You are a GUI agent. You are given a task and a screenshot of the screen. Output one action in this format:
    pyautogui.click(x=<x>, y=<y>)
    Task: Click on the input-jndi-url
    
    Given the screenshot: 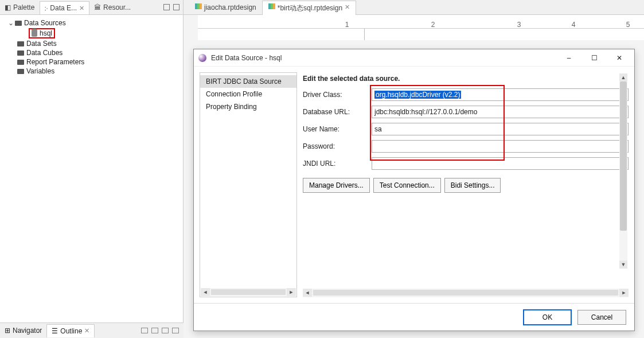 What is the action you would take?
    pyautogui.click(x=500, y=164)
    